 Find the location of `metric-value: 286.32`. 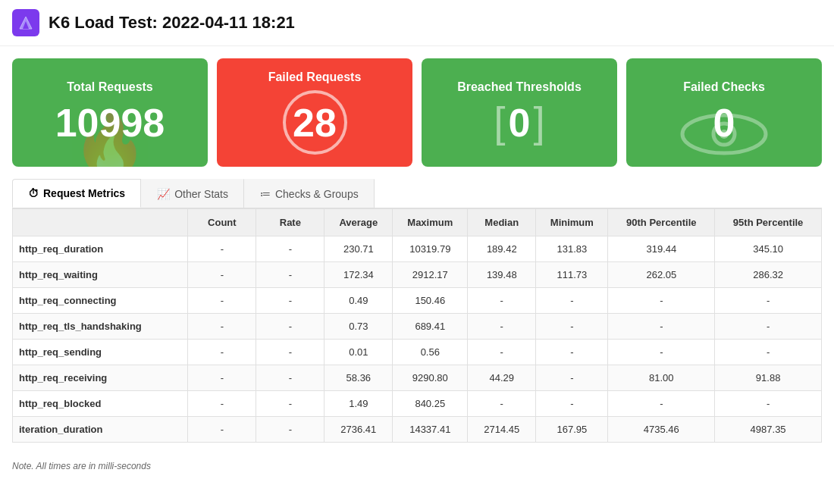

metric-value: 286.32 is located at coordinates (769, 275).